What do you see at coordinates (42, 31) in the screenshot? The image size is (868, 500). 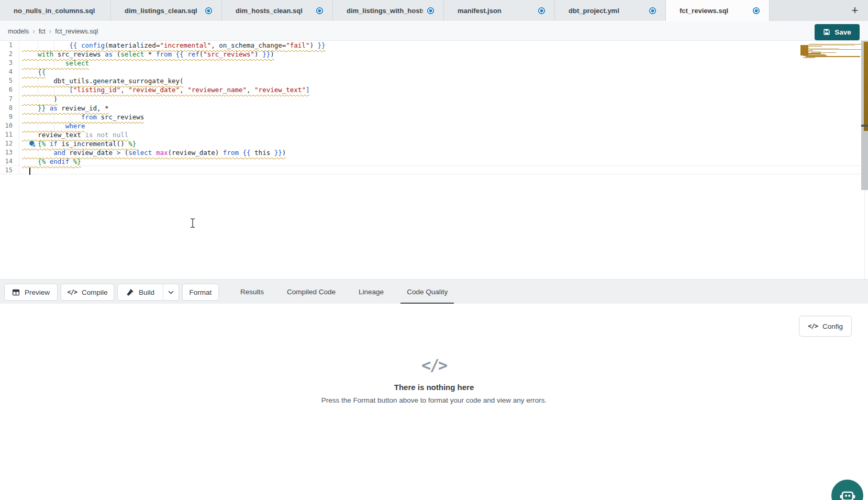 I see `breadcrumb-item: fct` at bounding box center [42, 31].